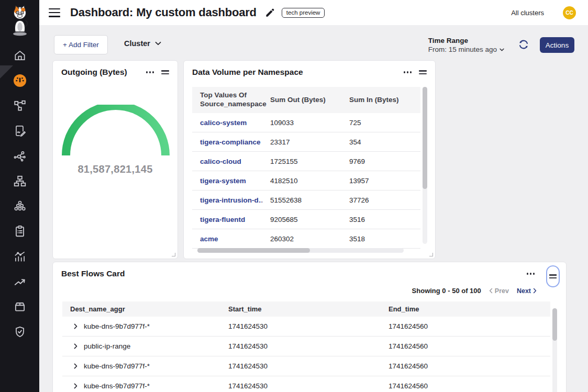  I want to click on column-header: Start_time, so click(308, 309).